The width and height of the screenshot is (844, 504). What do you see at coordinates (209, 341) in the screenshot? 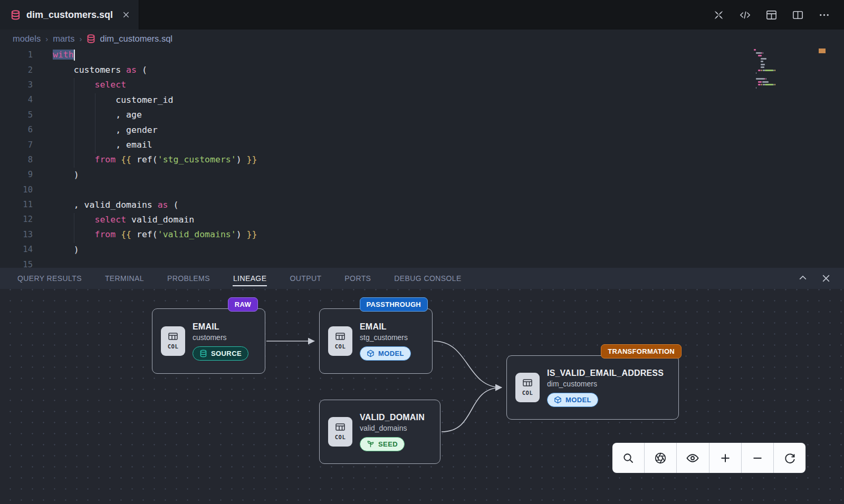
I see `lineage-node-customers: COLEMAILcustomersSOURCERAW` at bounding box center [209, 341].